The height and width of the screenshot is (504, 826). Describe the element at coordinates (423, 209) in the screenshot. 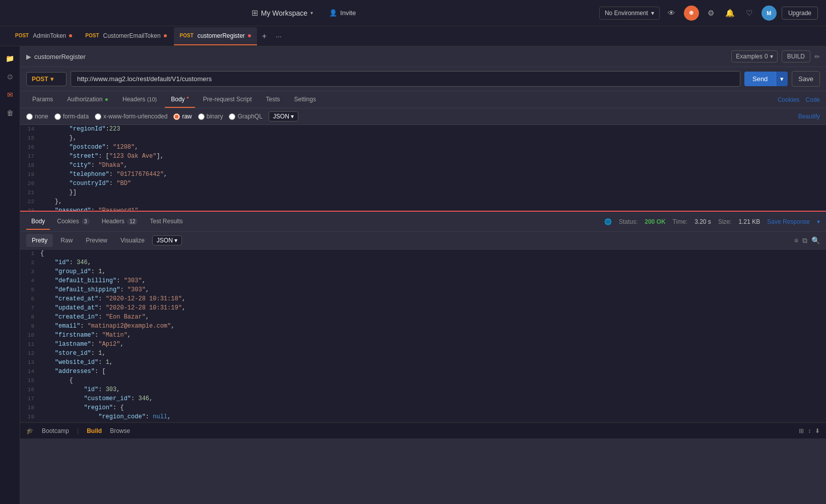

I see `code-line-23: 23 "password": "Password1"` at that location.